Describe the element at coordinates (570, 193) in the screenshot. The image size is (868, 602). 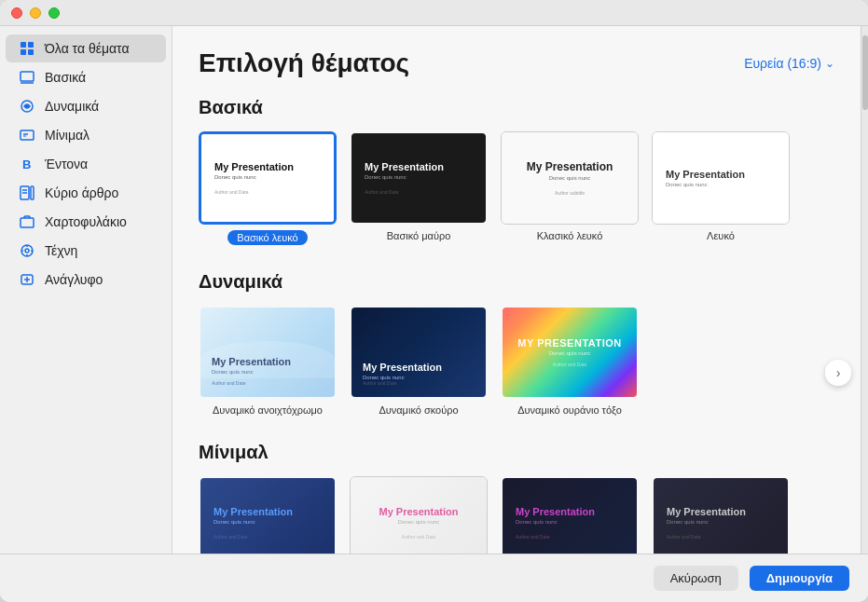
I see `slide-author-classic: Author subtitle` at that location.